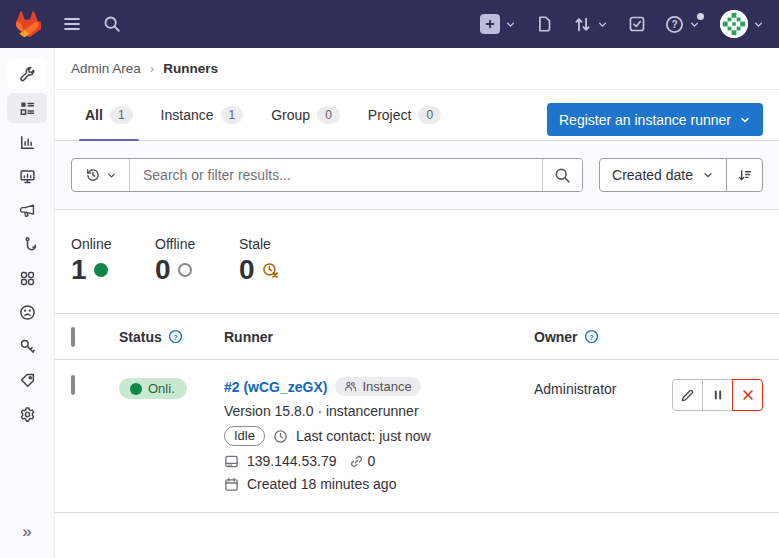 Image resolution: width=779 pixels, height=558 pixels. Describe the element at coordinates (744, 176) in the screenshot. I see `sort-descending-icon` at that location.